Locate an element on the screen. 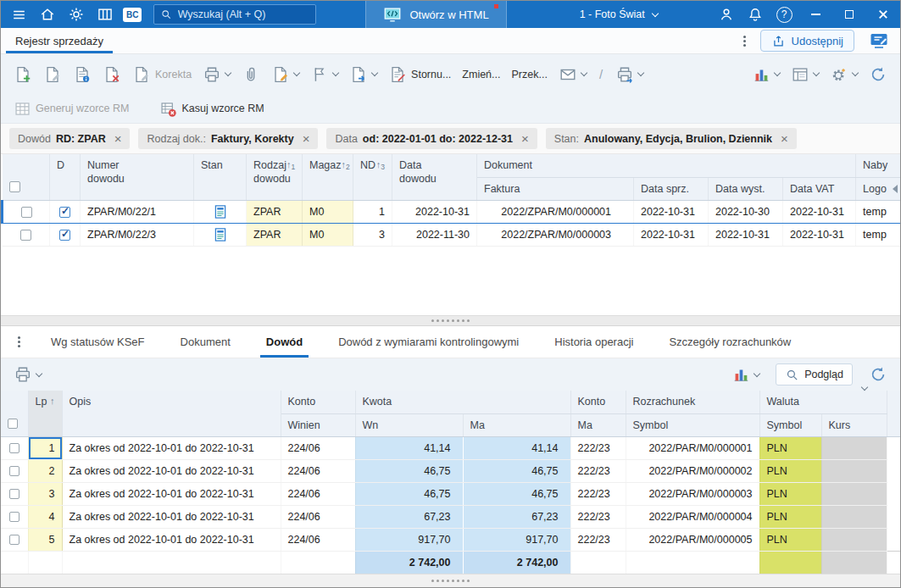  tab-dowod-z-wymiarami: Dowód z wymiarami kontrolingowymi is located at coordinates (429, 342).